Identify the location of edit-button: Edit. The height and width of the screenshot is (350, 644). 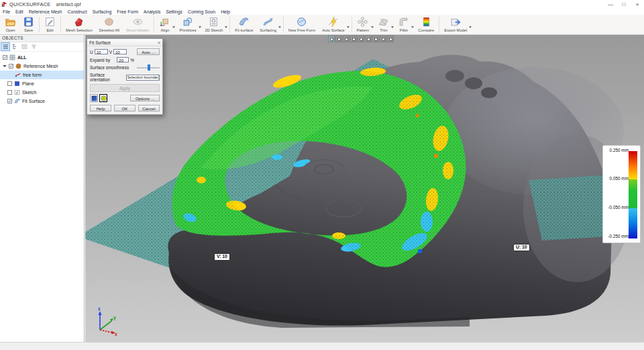
(50, 24).